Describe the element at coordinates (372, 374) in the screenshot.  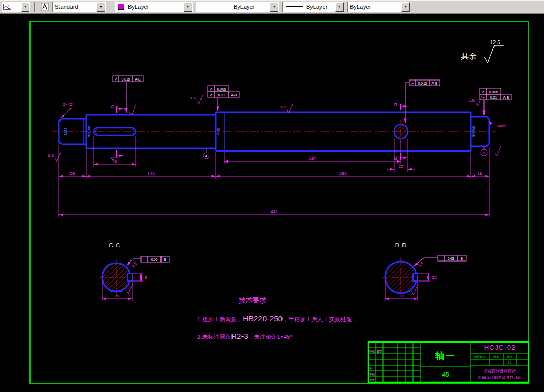
I see `title-block-row-label: 审核` at that location.